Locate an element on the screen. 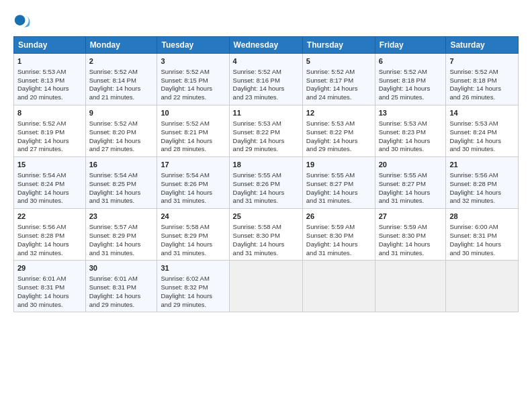 The height and width of the screenshot is (411, 532). day-number: 29 is located at coordinates (50, 269).